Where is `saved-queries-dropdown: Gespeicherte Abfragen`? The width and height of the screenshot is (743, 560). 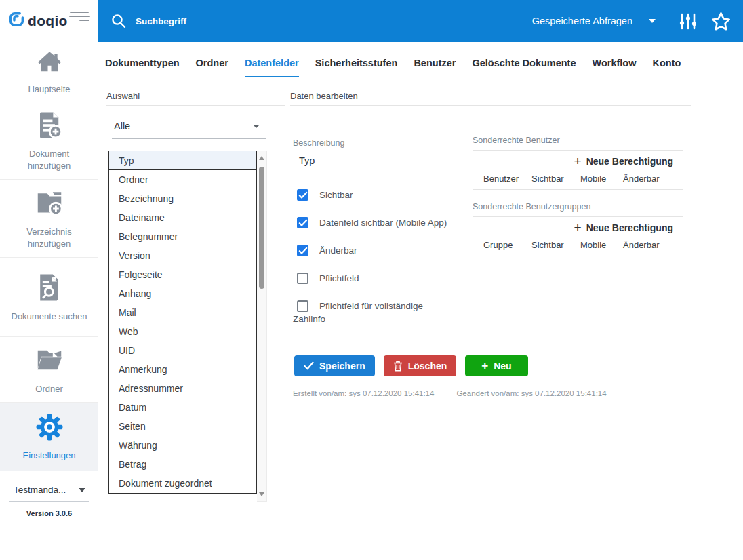
saved-queries-dropdown: Gespeicherte Abfragen is located at coordinates (594, 21).